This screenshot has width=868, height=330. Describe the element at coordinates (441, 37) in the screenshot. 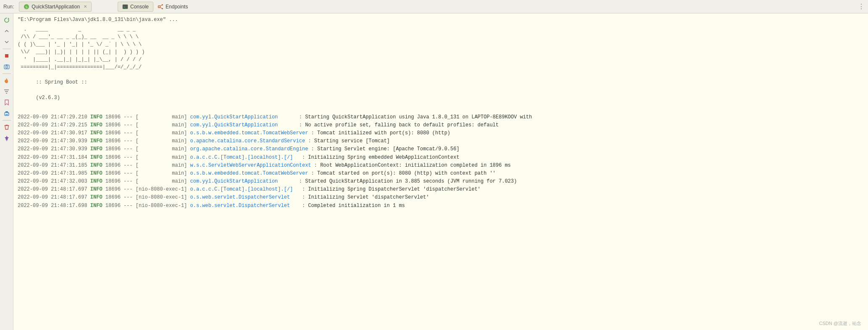

I see `art-line-2: /\\ / ___'_ __ _ _(_)_ __ __ _ \ \ \ \` at that location.